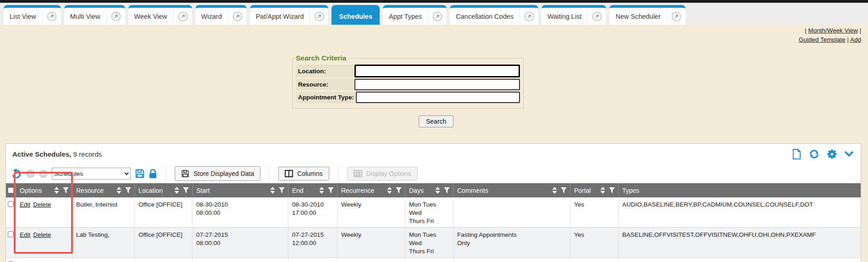  What do you see at coordinates (42, 154) in the screenshot?
I see `panel-title: Active Schedules,` at bounding box center [42, 154].